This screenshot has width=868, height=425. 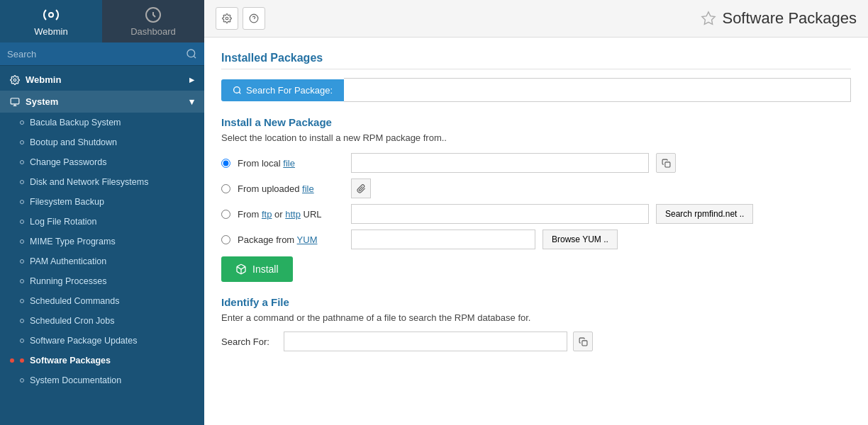 I want to click on from-ftp-input, so click(x=500, y=214).